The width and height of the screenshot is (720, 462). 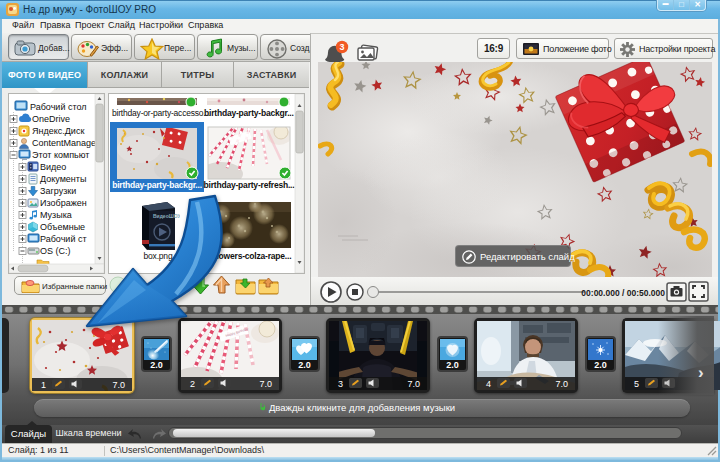 What do you see at coordinates (53, 167) in the screenshot?
I see `svg-text: Видео` at bounding box center [53, 167].